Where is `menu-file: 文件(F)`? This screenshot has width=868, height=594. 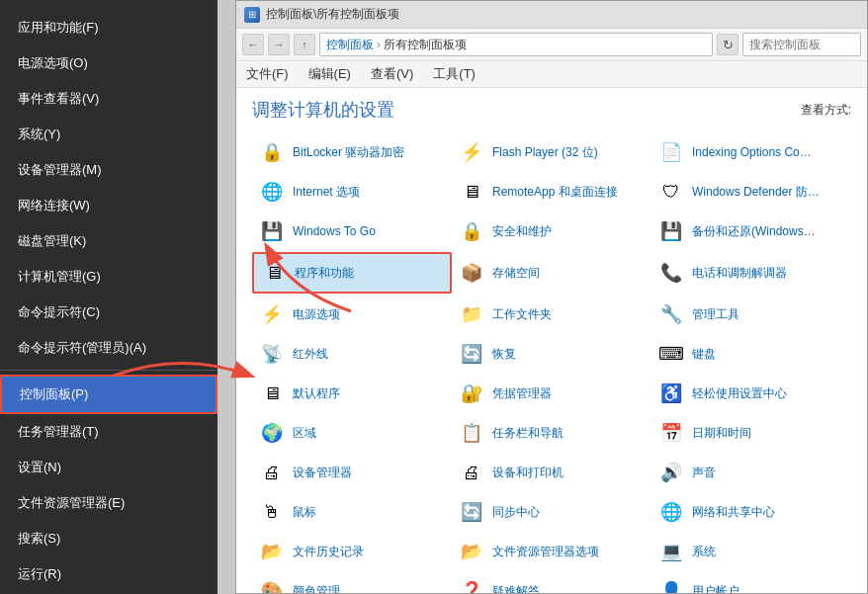
menu-file: 文件(F) is located at coordinates (267, 74).